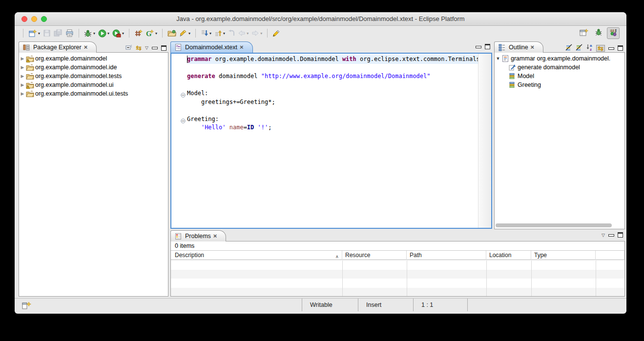 The height and width of the screenshot is (341, 644). I want to click on last-edit-location-button, so click(231, 33).